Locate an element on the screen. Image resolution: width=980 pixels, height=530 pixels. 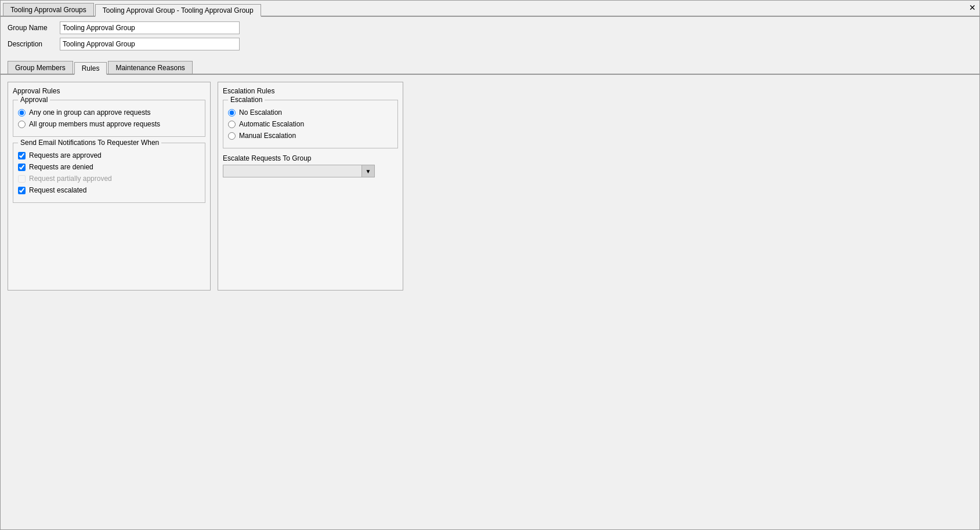
approval-options: Any one in group can approve requests Al… is located at coordinates (109, 117).